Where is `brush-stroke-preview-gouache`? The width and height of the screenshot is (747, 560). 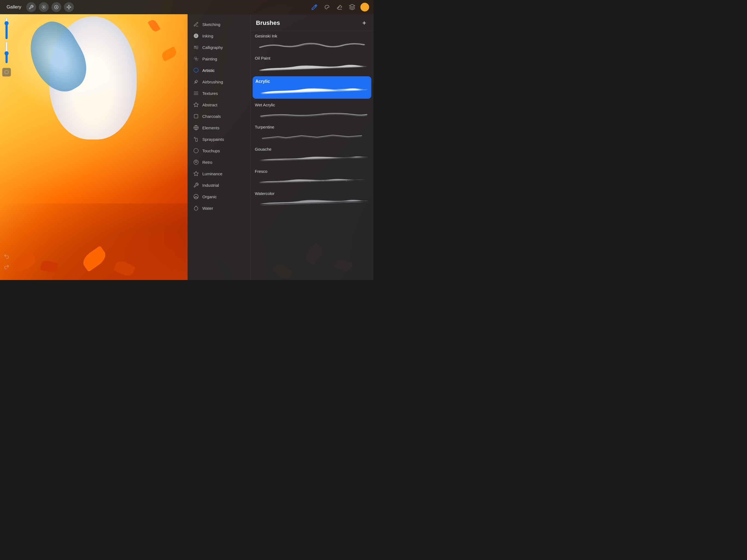 brush-stroke-preview-gouache is located at coordinates (312, 158).